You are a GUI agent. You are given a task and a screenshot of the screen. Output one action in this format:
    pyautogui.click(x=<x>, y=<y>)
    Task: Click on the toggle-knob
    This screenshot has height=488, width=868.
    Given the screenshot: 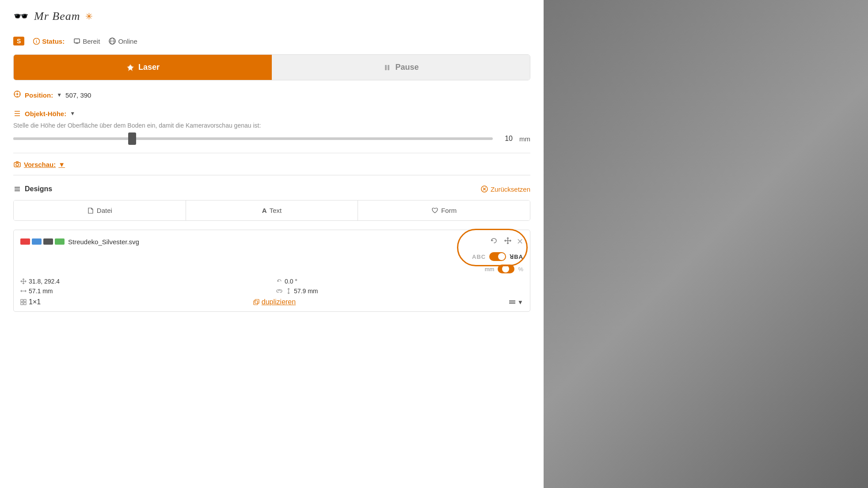 What is the action you would take?
    pyautogui.click(x=502, y=257)
    